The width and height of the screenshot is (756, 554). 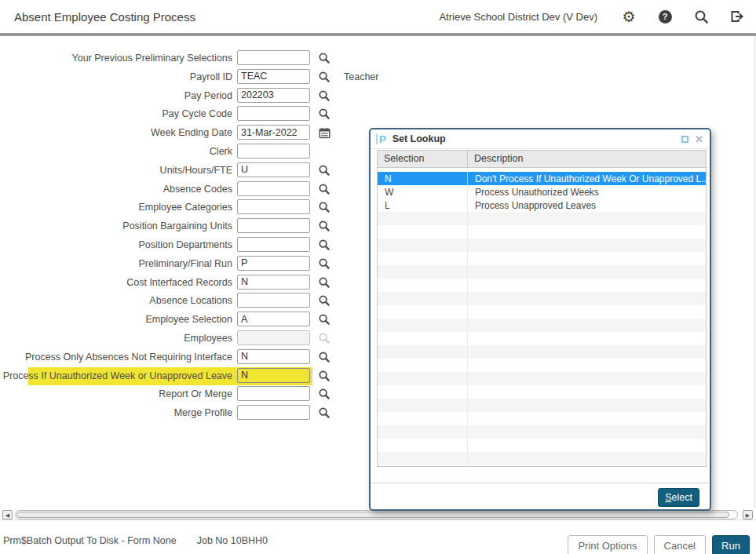 What do you see at coordinates (542, 206) in the screenshot?
I see `lookup-row: L Process Unapproved Leaves` at bounding box center [542, 206].